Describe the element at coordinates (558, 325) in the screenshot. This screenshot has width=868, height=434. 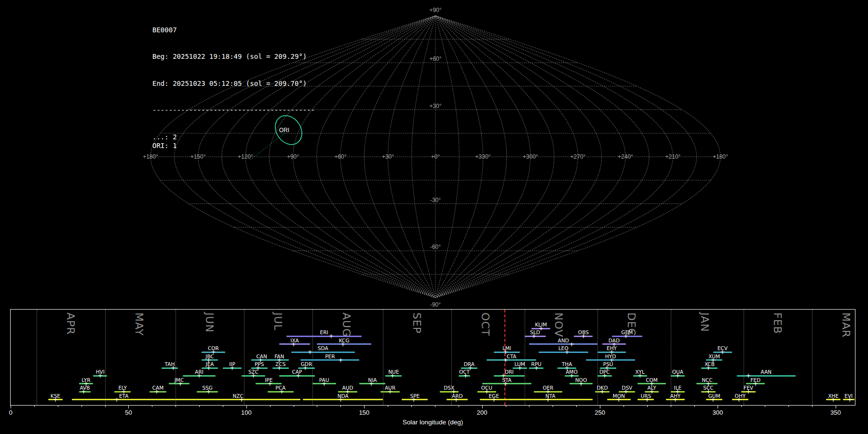
I see `month-label: NOV` at that location.